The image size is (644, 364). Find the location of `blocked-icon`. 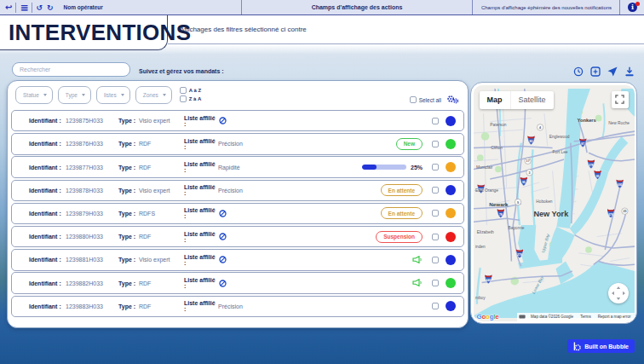

blocked-icon is located at coordinates (223, 237).